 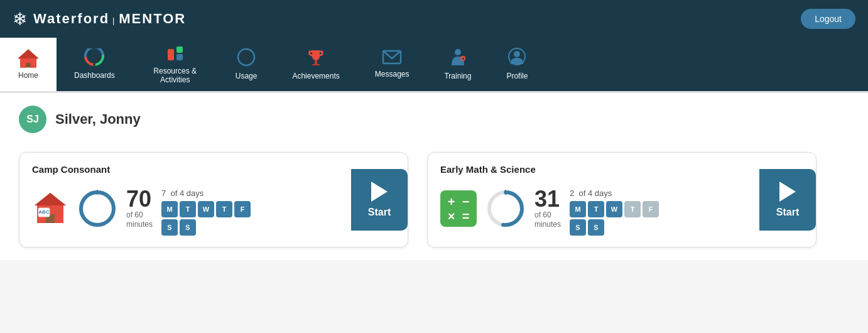 I want to click on nav-item-achievements: Achievements, so click(x=315, y=64).